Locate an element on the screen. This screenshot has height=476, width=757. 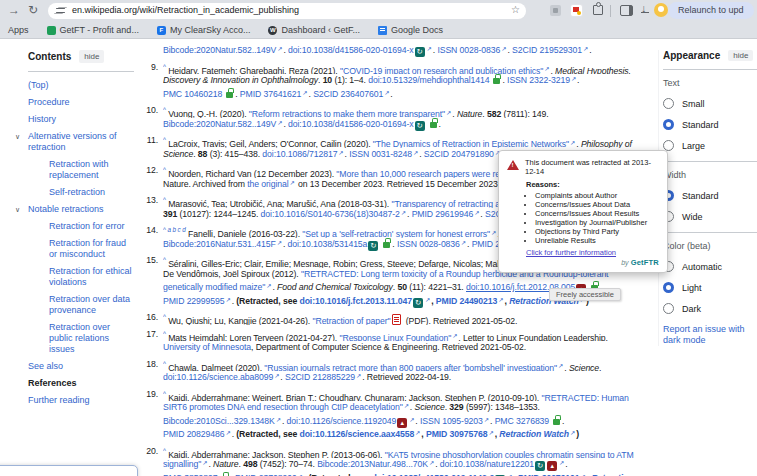
ref-link: "Response Linux Foundation" is located at coordinates (395, 336).